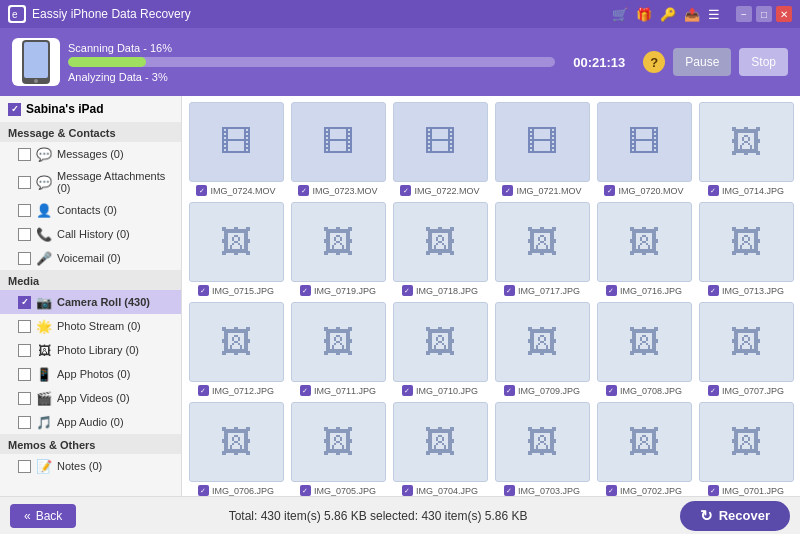 The image size is (800, 534). What do you see at coordinates (746, 149) in the screenshot?
I see `thumbnail-item: 🖼✓IMG_0714.JPG` at bounding box center [746, 149].